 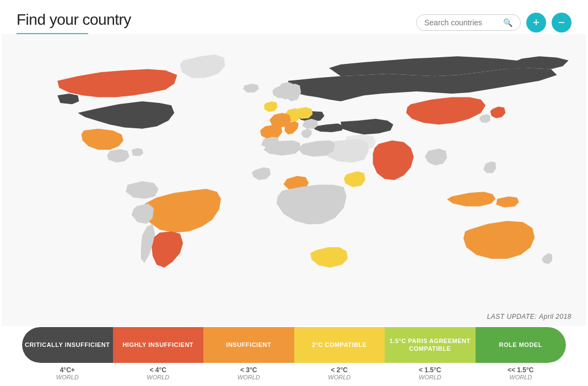 What do you see at coordinates (430, 370) in the screenshot?
I see `legend-temp-1-5c-compatible: < 1.5°C` at bounding box center [430, 370].